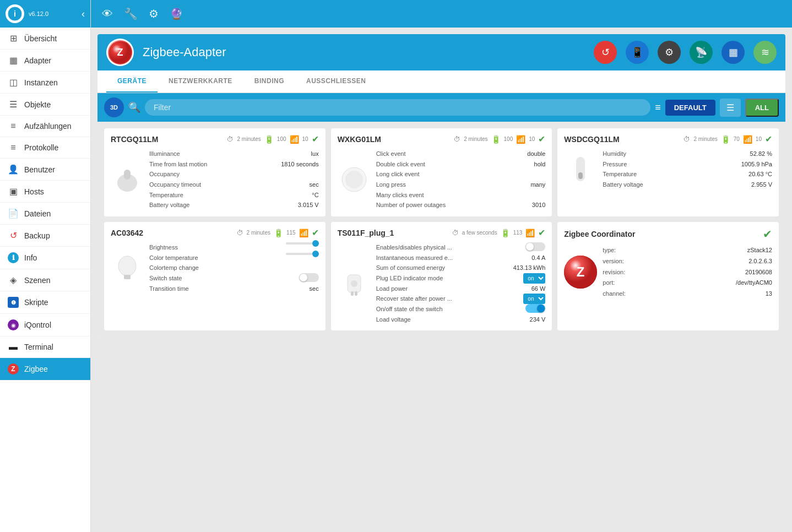 This screenshot has width=792, height=532. What do you see at coordinates (762, 108) in the screenshot?
I see `all-view-button: ALL` at bounding box center [762, 108].